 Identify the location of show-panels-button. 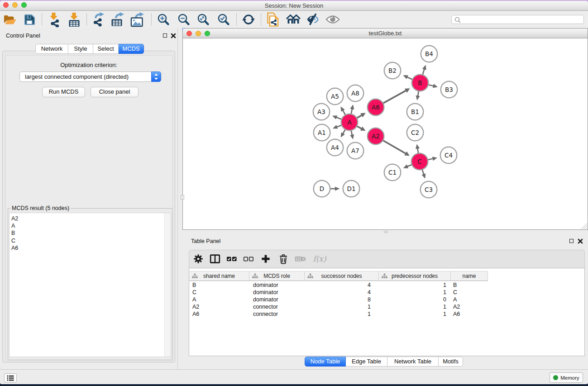
(293, 19).